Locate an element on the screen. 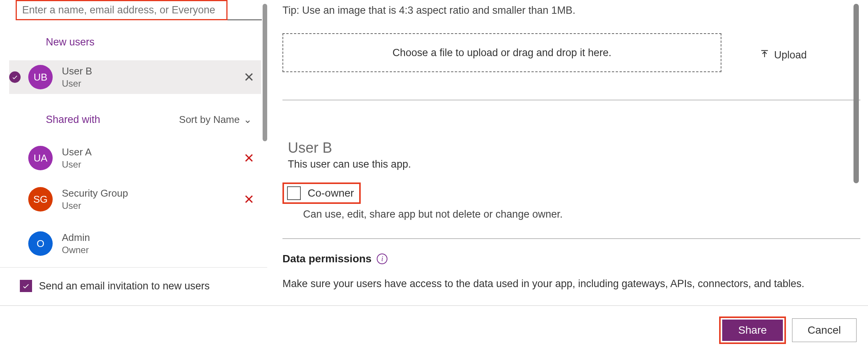 The width and height of the screenshot is (868, 352). share-search-input is located at coordinates (121, 10).